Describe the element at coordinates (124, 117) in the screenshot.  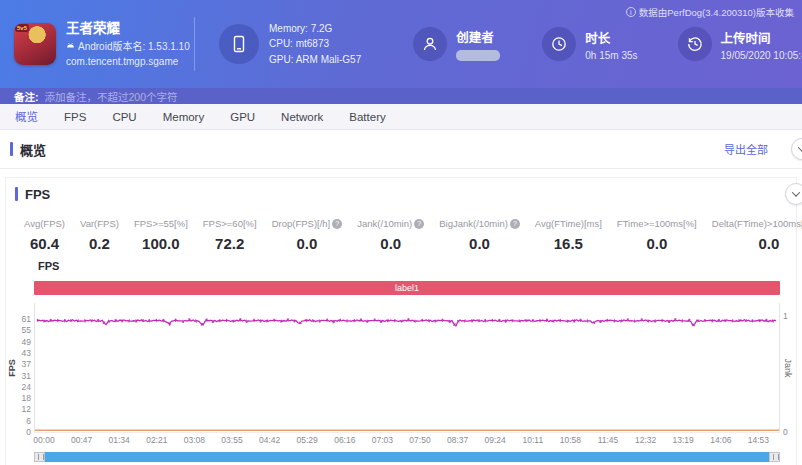
I see `tab-cpu: CPU` at that location.